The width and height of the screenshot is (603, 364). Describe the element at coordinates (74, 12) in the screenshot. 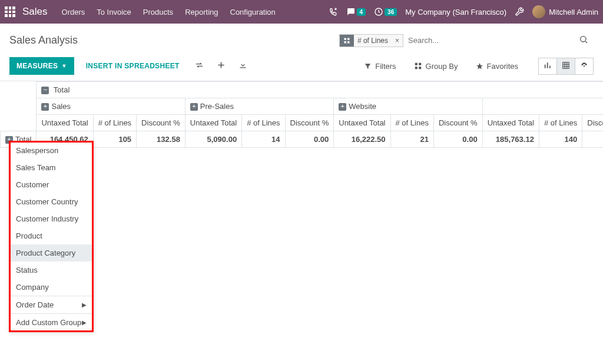

I see `nav-orders: Orders` at that location.